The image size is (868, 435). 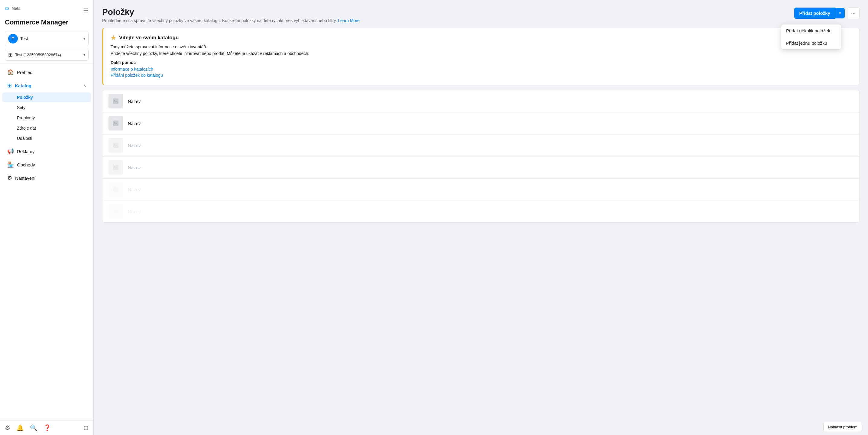 I want to click on dropdown-item-add-multiple: Přidat několik položek, so click(x=811, y=31).